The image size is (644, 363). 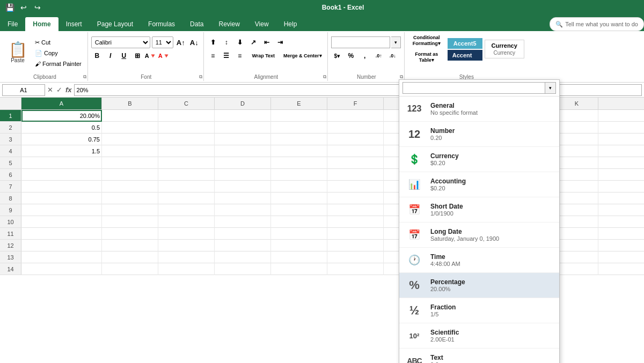 I want to click on comma-button: ,, so click(x=365, y=56).